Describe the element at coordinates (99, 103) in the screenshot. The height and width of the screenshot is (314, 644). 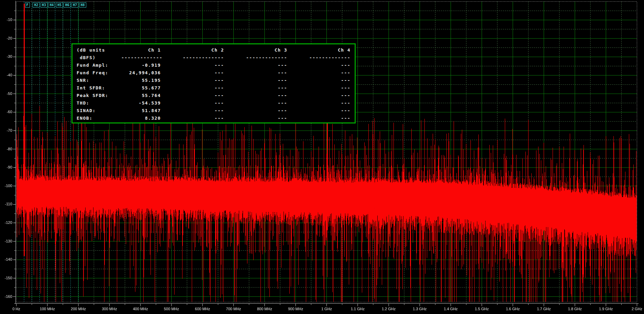
I see `row-label: THD:` at that location.